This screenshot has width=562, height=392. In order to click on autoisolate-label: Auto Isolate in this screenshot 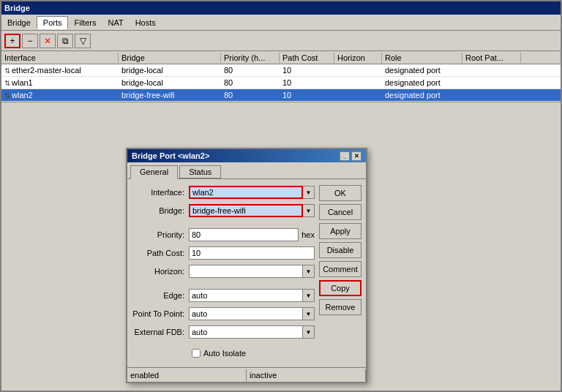, I will do `click(225, 353)`.